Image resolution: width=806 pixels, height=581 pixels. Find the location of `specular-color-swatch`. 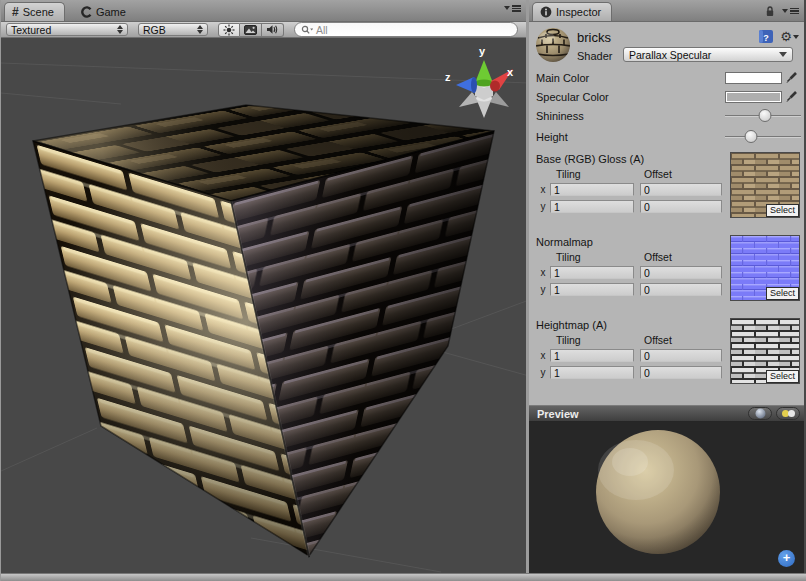

specular-color-swatch is located at coordinates (754, 97).